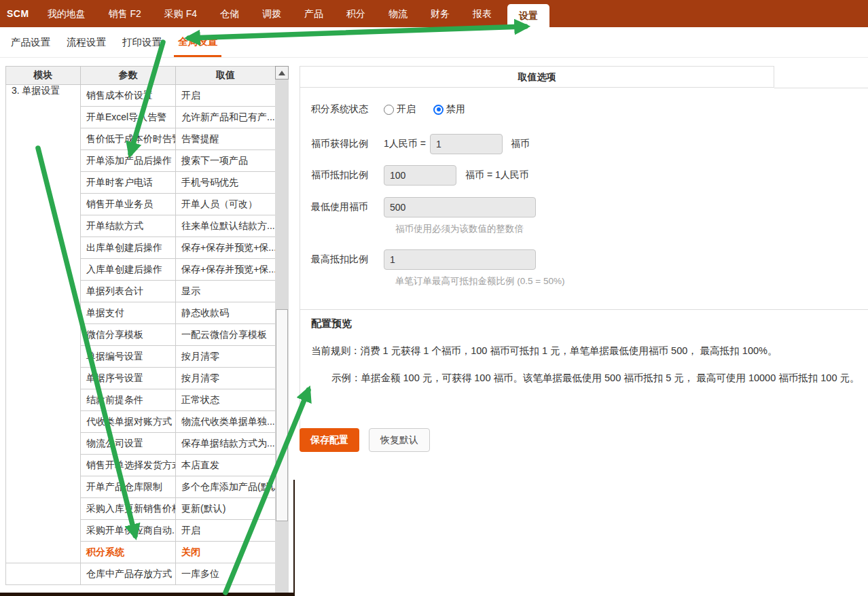 The width and height of the screenshot is (868, 596). I want to click on param-cell: 微信分享模板, so click(128, 335).